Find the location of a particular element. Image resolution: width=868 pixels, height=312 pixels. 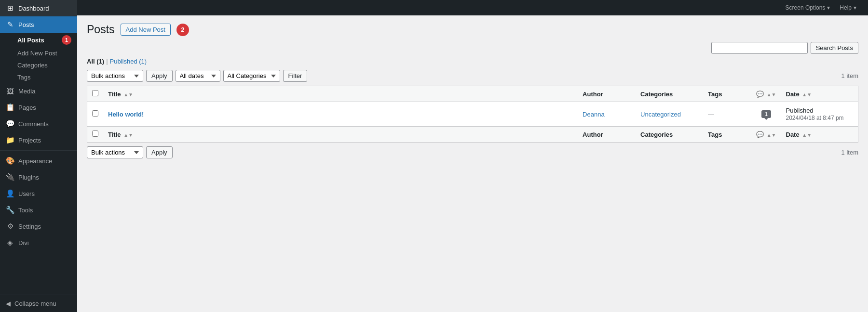

sidebar-item-label: Media is located at coordinates (27, 91).